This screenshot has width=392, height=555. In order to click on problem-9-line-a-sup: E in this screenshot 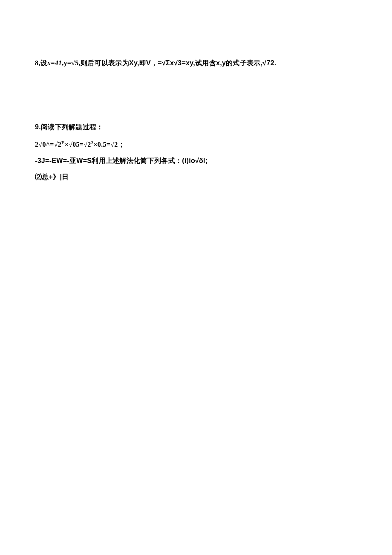, I will do `click(63, 142)`.